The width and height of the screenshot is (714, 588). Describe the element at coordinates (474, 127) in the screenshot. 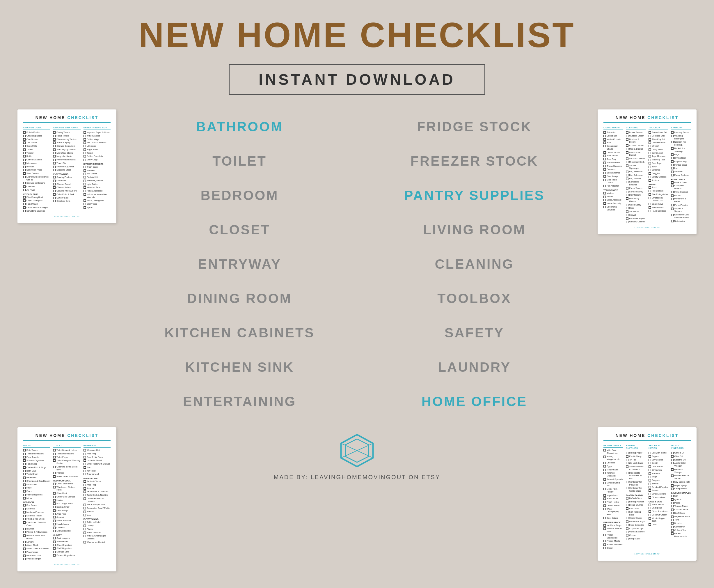

I see `grid-item-fridge-stock: FRIDGE STOCK` at that location.